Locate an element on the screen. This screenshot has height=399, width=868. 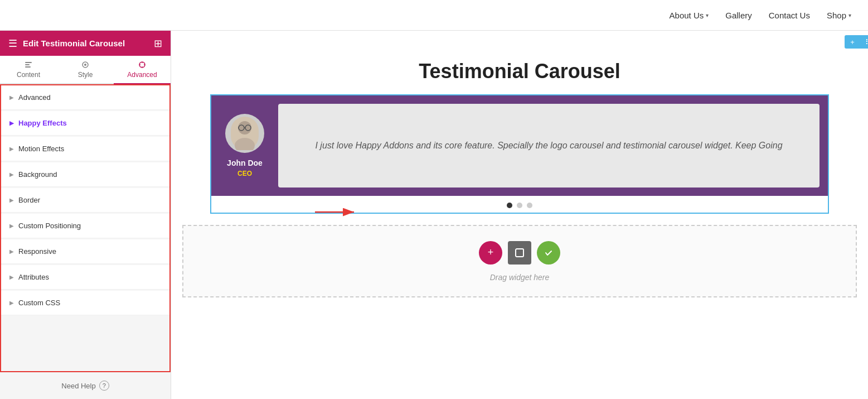
tab-style: Style is located at coordinates (85, 70).